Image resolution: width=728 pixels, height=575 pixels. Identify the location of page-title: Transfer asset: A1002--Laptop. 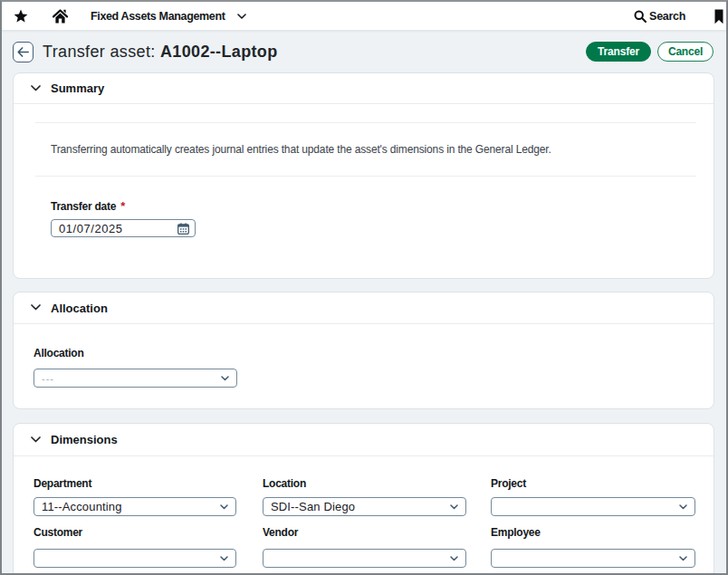
(160, 52).